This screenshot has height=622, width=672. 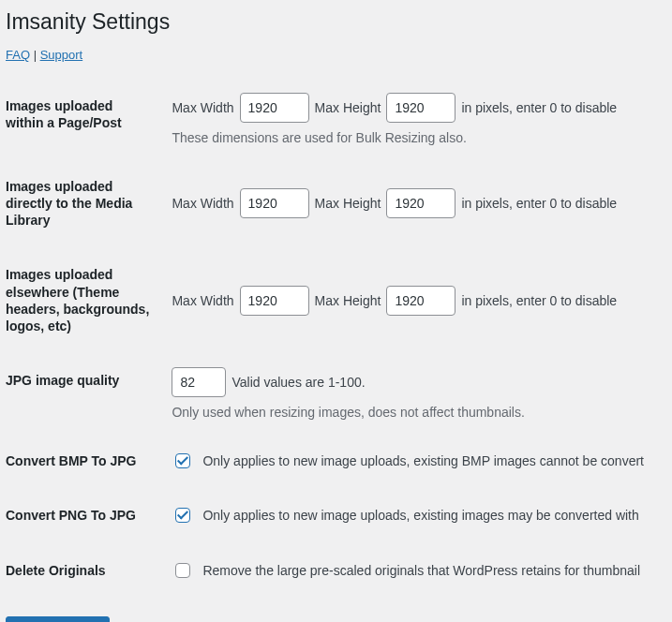 What do you see at coordinates (18, 54) in the screenshot?
I see `faq-link: FAQ` at bounding box center [18, 54].